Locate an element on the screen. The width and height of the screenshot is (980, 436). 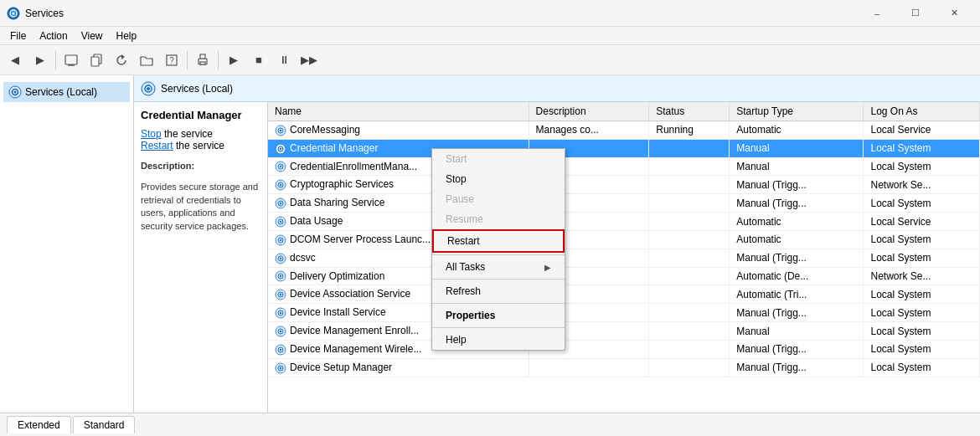
table-row: dcsvcManual (Trigg...Local System is located at coordinates (624, 258).